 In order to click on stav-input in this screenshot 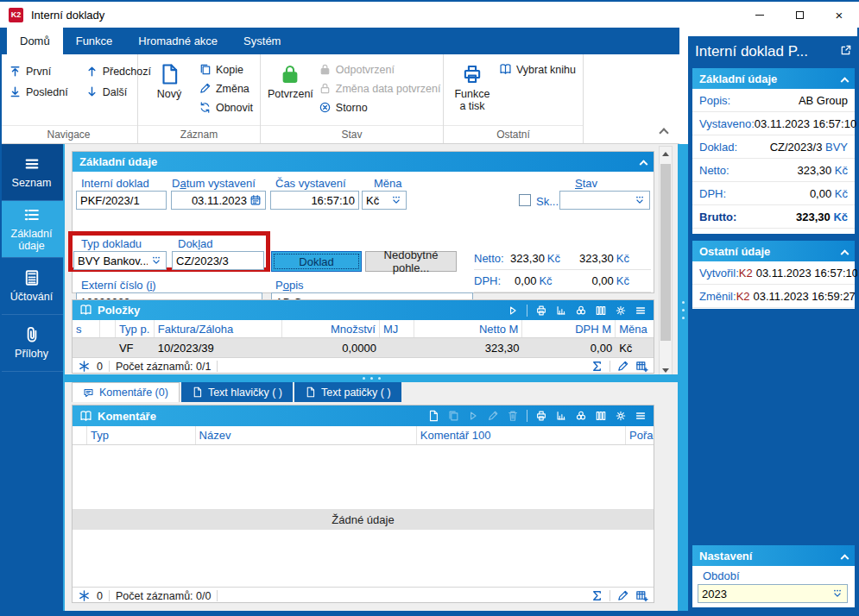, I will do `click(597, 200)`.